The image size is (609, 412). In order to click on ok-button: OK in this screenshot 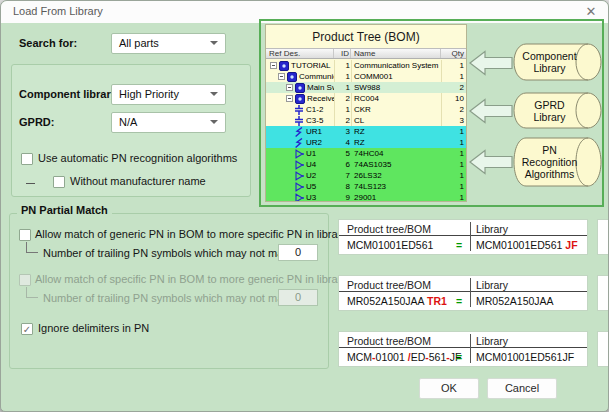, I will do `click(449, 388)`.